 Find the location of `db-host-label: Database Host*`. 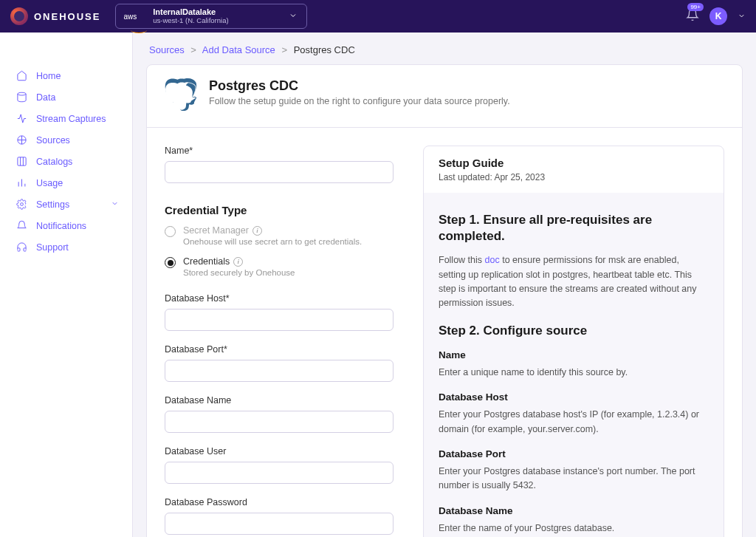

db-host-label: Database Host* is located at coordinates (279, 298).